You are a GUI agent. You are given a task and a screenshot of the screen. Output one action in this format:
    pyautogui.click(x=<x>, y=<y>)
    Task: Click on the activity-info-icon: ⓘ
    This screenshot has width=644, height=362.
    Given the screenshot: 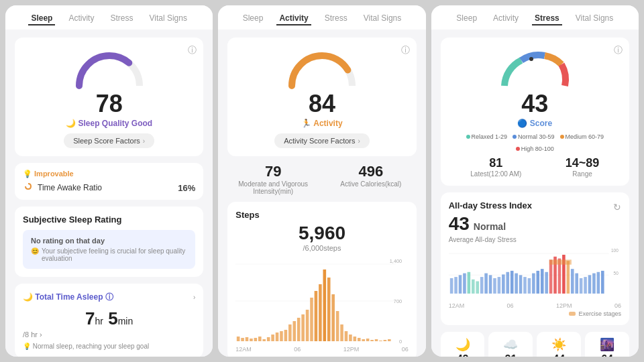 What is the action you would take?
    pyautogui.click(x=405, y=50)
    